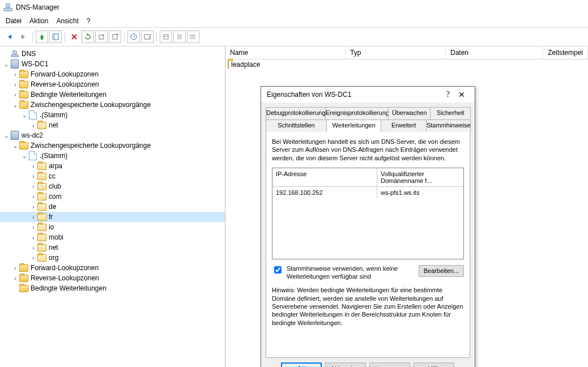 Image resolution: width=588 pixels, height=367 pixels. What do you see at coordinates (368, 150) in the screenshot?
I see `forwarders-description: Bei Weiterleitungen handelt es sich um D…` at bounding box center [368, 150].